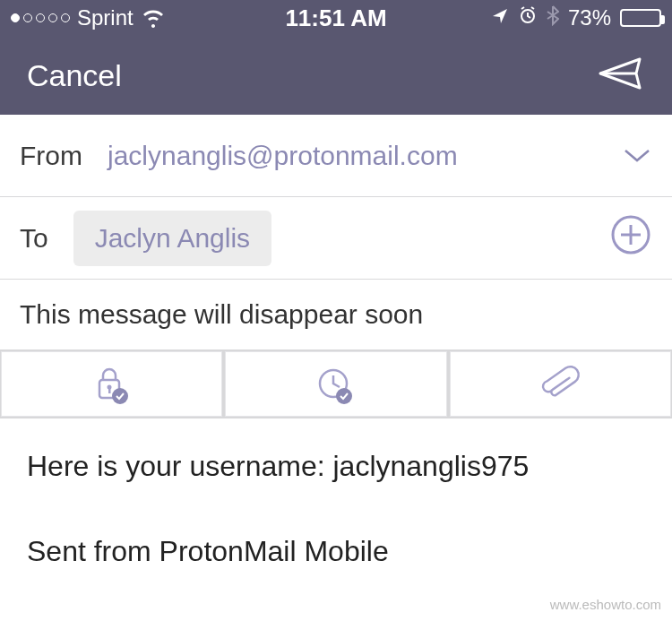  What do you see at coordinates (111, 384) in the screenshot?
I see `encryption-button` at bounding box center [111, 384].